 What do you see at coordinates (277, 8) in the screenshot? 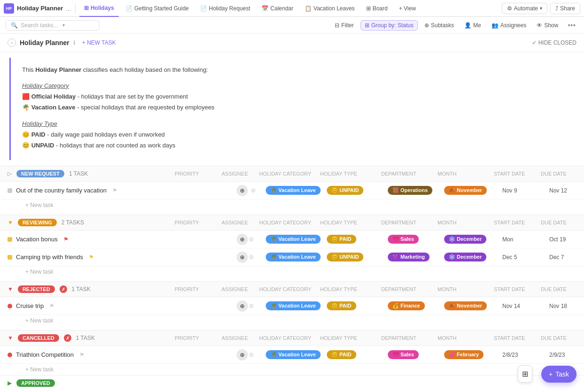
I see `tab-calendar: 📅 Calendar` at bounding box center [277, 8].